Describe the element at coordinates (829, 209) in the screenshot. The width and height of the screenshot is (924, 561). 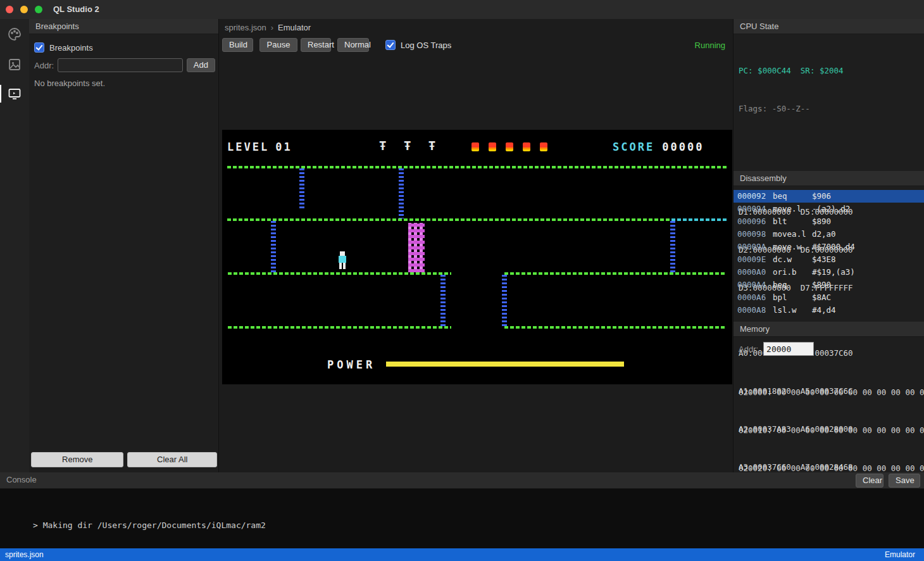
I see `disassembly-row: 000094move.l-(a2),d2` at that location.